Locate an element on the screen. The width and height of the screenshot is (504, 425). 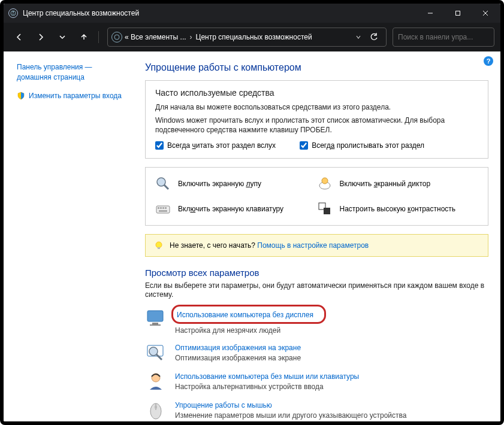
option-link-no-display: Использование компьютера без дисплея is located at coordinates (245, 315).